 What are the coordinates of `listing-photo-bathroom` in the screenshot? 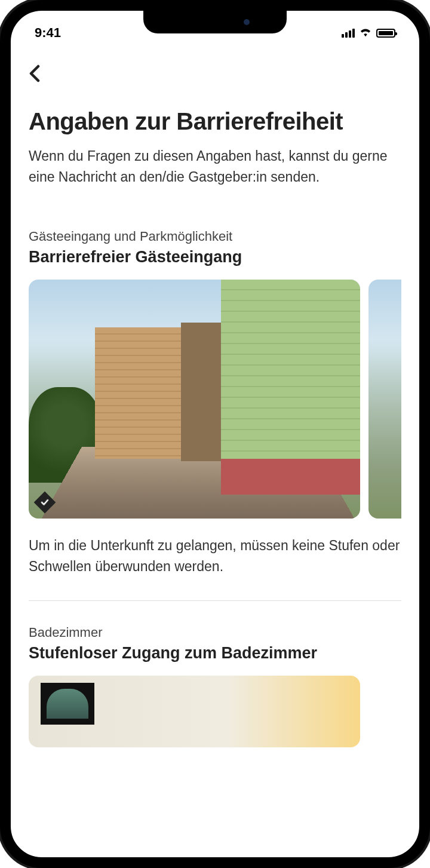 It's located at (195, 711).